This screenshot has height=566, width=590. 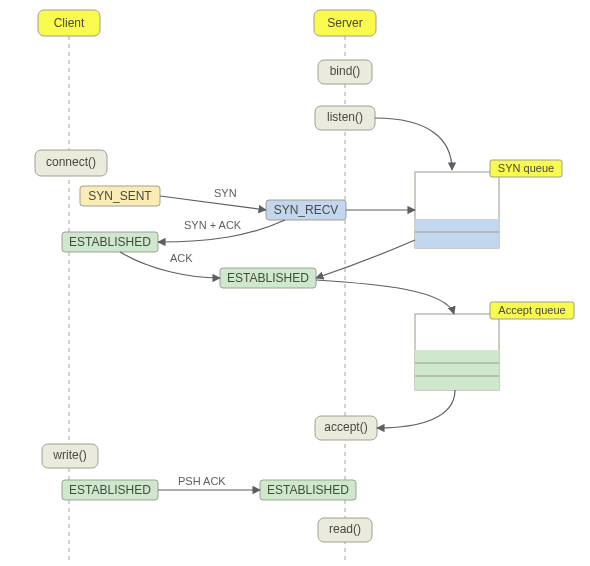 What do you see at coordinates (213, 203) in the screenshot?
I see `arrow-syn` at bounding box center [213, 203].